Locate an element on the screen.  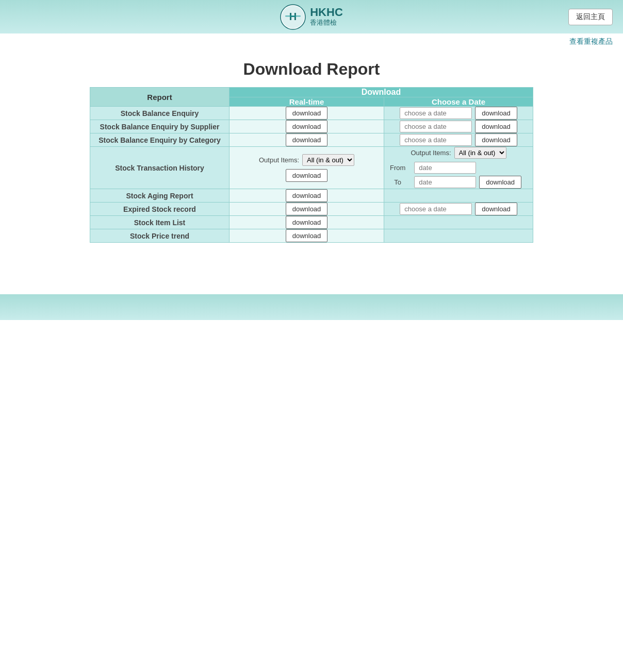
table-row: Stock Price trenddownload is located at coordinates (312, 236).